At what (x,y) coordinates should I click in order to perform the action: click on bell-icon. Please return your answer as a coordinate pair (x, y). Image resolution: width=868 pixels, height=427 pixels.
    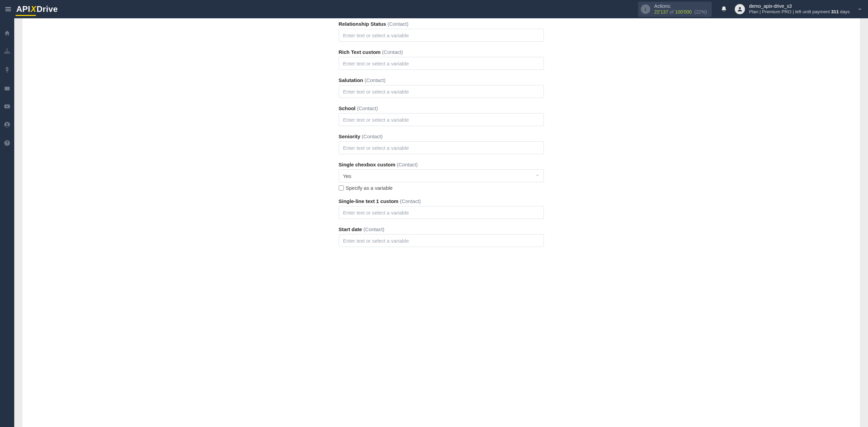
    Looking at the image, I should click on (724, 9).